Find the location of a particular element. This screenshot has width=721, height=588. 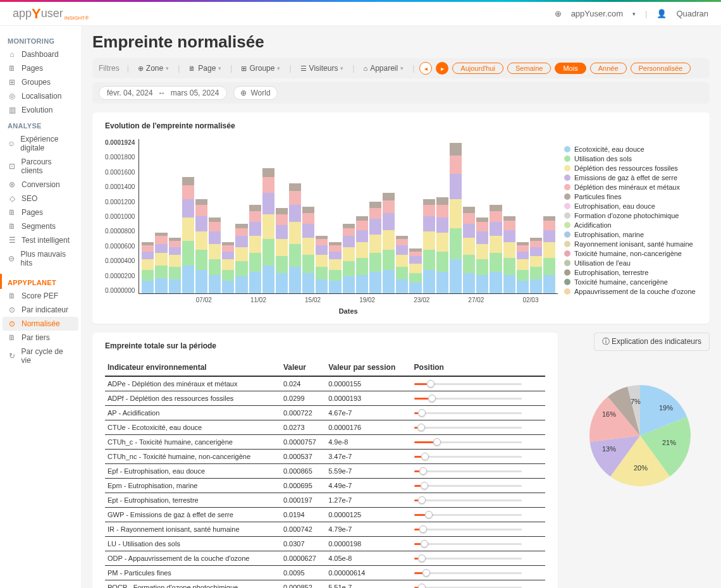

username: Quadran is located at coordinates (692, 14).